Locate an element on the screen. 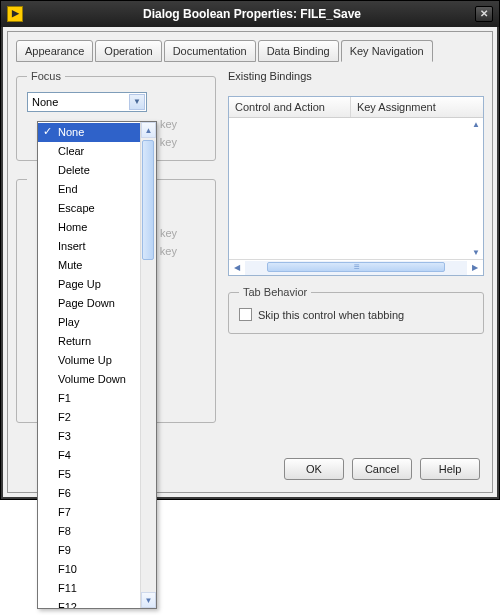  dropdown-scrollbar: ▲ ▼ is located at coordinates (148, 365).